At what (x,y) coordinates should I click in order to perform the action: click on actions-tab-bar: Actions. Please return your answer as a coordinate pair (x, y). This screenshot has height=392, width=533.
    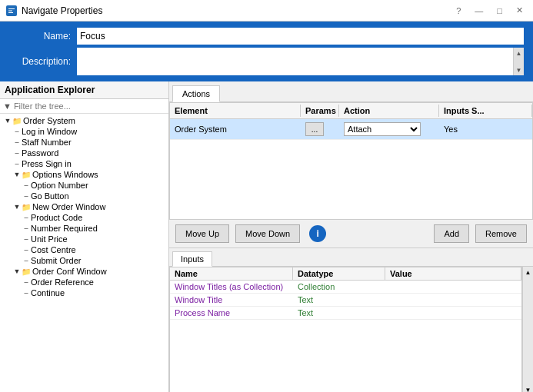
    Looking at the image, I should click on (351, 92).